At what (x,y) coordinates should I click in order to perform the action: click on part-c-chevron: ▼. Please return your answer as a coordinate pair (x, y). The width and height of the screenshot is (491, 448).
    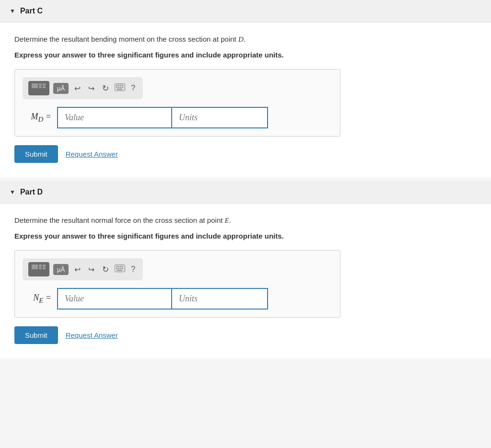
    Looking at the image, I should click on (12, 11).